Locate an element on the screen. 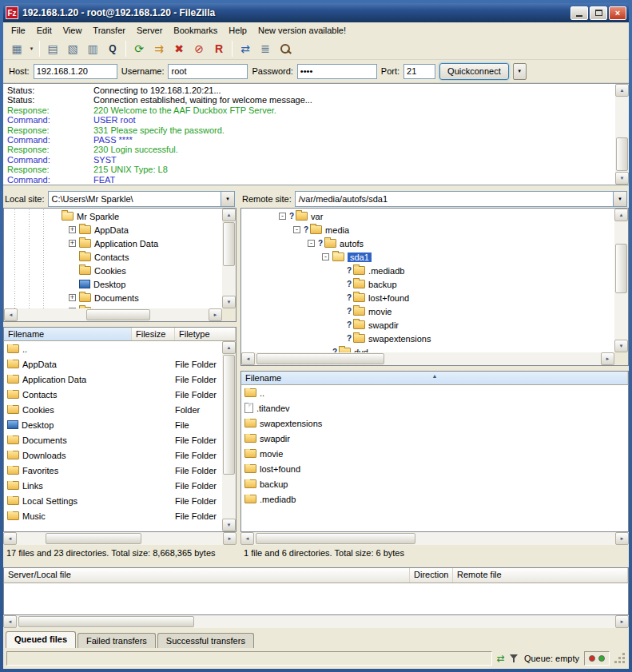  quickconnect-button: Quickconnect is located at coordinates (475, 72).